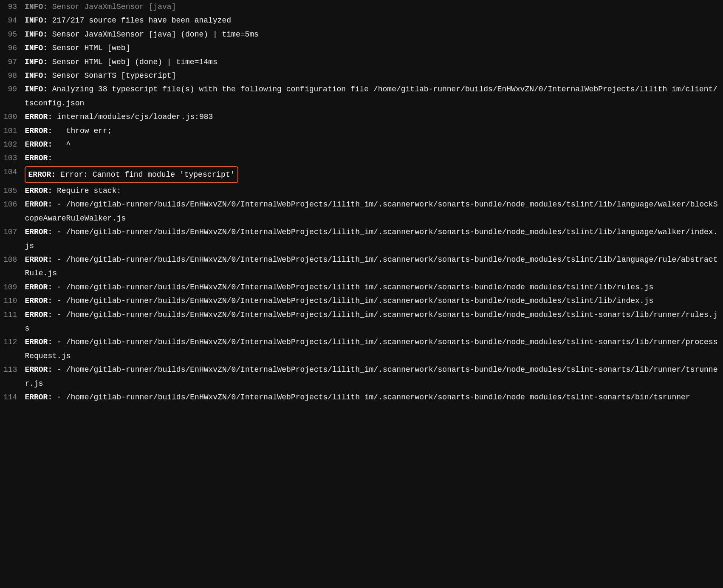 This screenshot has height=588, width=723. Describe the element at coordinates (14, 315) in the screenshot. I see `line-number: 111` at that location.